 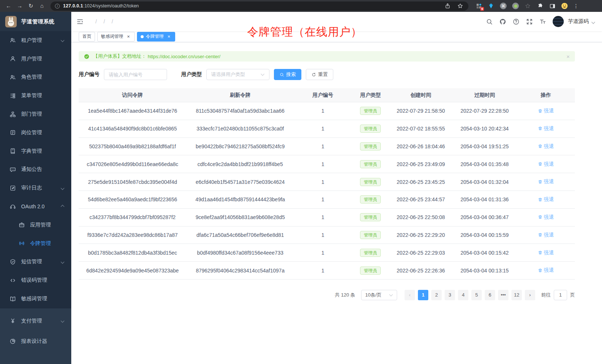 What do you see at coordinates (36, 77) in the screenshot?
I see `sidebar-item: 角色管理` at bounding box center [36, 77].